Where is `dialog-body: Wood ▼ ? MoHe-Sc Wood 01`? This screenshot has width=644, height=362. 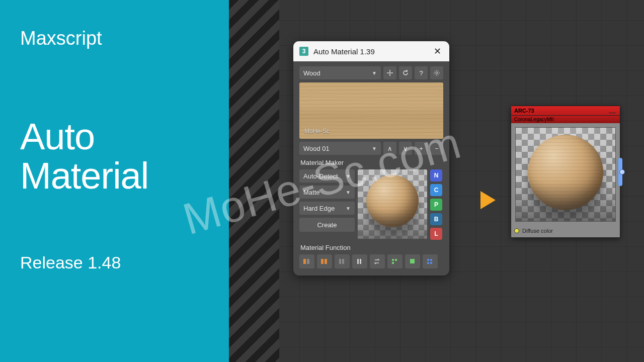 dialog-body: Wood ▼ ? MoHe-Sc Wood 01 is located at coordinates (371, 168).